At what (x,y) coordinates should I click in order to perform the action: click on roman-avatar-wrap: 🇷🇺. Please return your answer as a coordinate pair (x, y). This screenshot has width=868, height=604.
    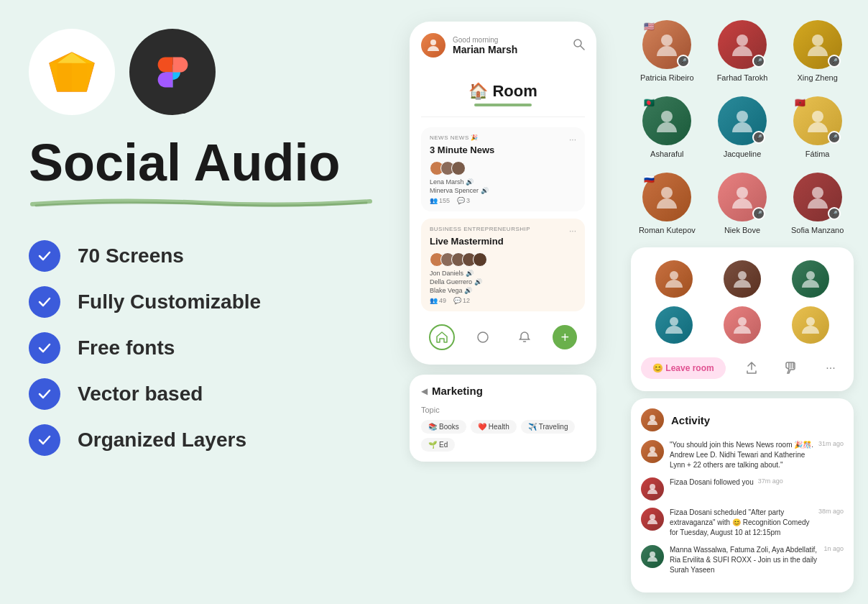
    Looking at the image, I should click on (667, 197).